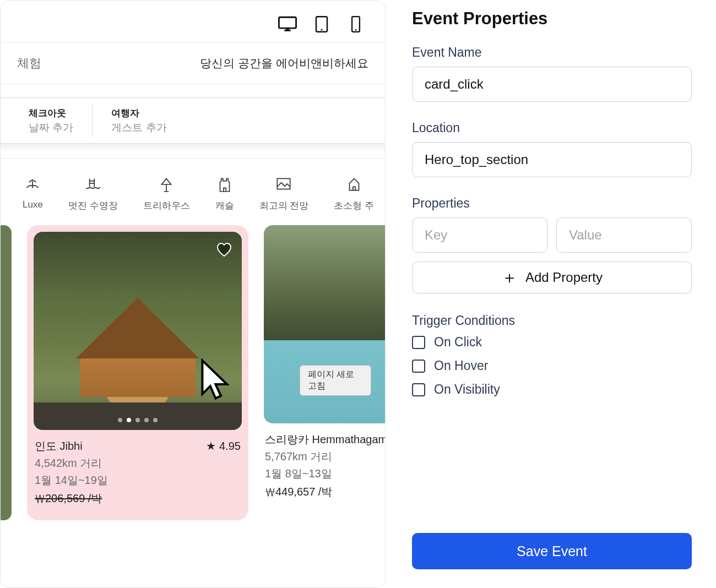 This screenshot has width=716, height=588. Describe the element at coordinates (166, 206) in the screenshot. I see `category-label: 트리하우스` at that location.